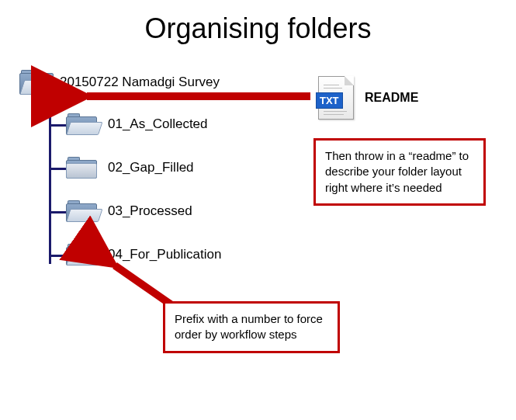 The width and height of the screenshot is (516, 420). I want to click on file-type-badge: TXT, so click(329, 101).